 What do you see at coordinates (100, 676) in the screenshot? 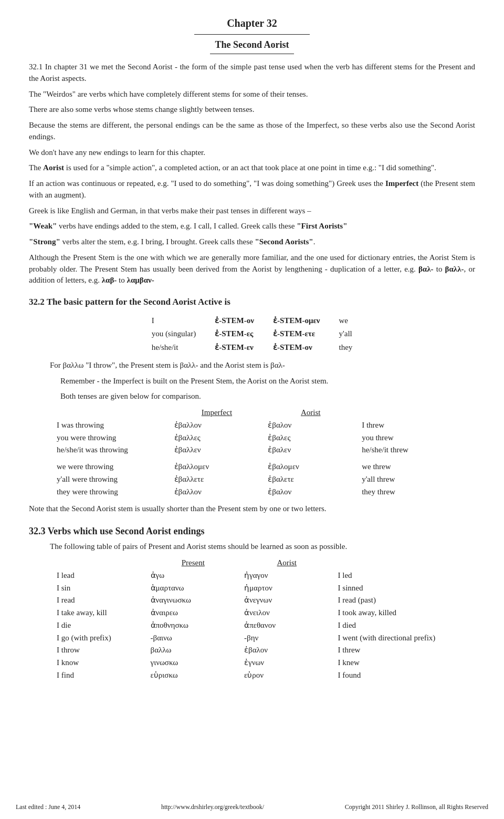
I see `verb-english: I find` at bounding box center [100, 676].